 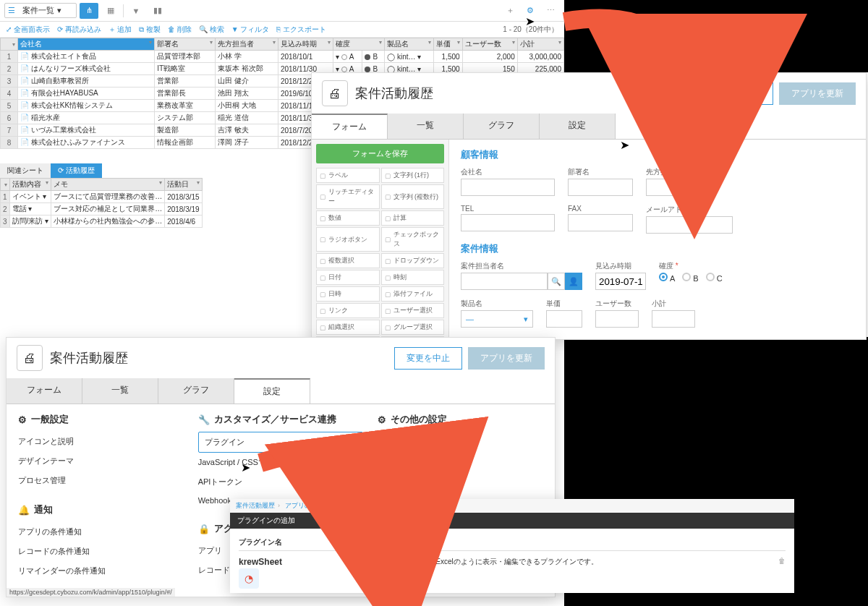 I want to click on crumb-plugin: プラグイン, so click(x=350, y=505).